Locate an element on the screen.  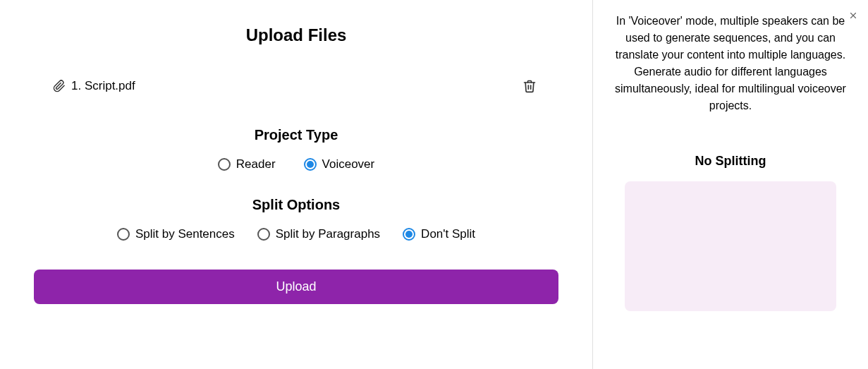
upload-button: Upload is located at coordinates (296, 286).